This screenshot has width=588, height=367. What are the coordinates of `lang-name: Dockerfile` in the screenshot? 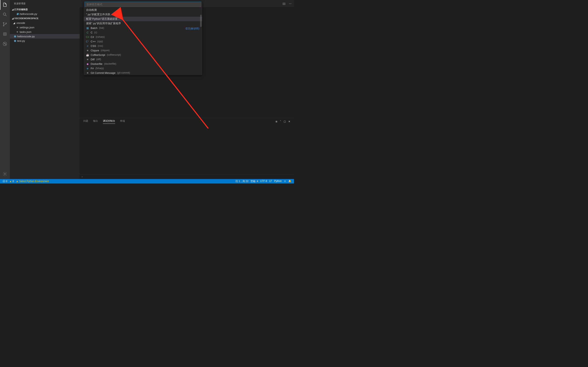 It's located at (97, 64).